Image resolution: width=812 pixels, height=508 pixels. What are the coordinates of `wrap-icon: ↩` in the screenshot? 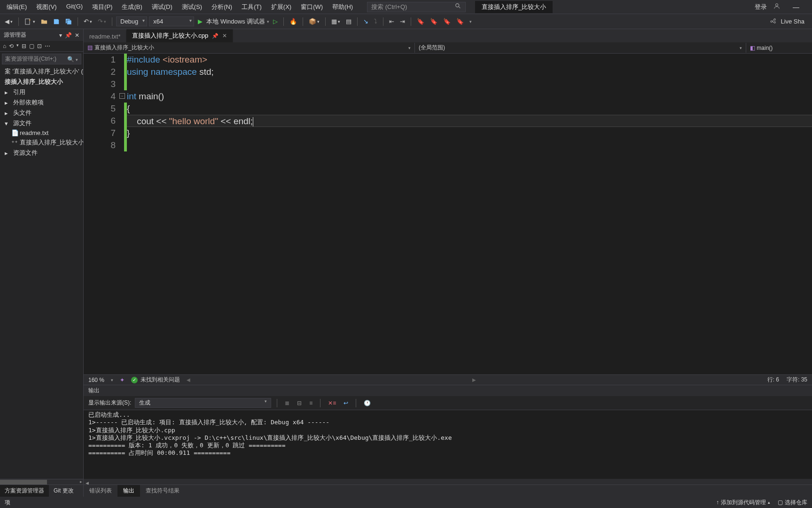 It's located at (346, 403).